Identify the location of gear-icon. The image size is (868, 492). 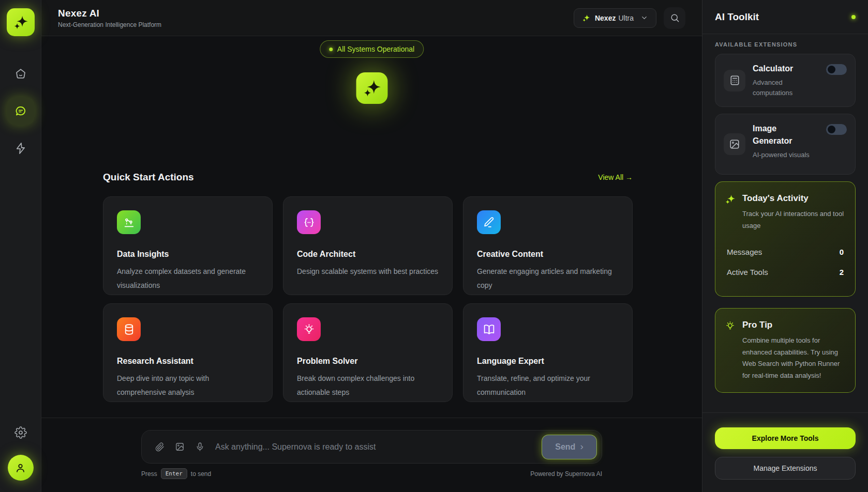
(21, 433).